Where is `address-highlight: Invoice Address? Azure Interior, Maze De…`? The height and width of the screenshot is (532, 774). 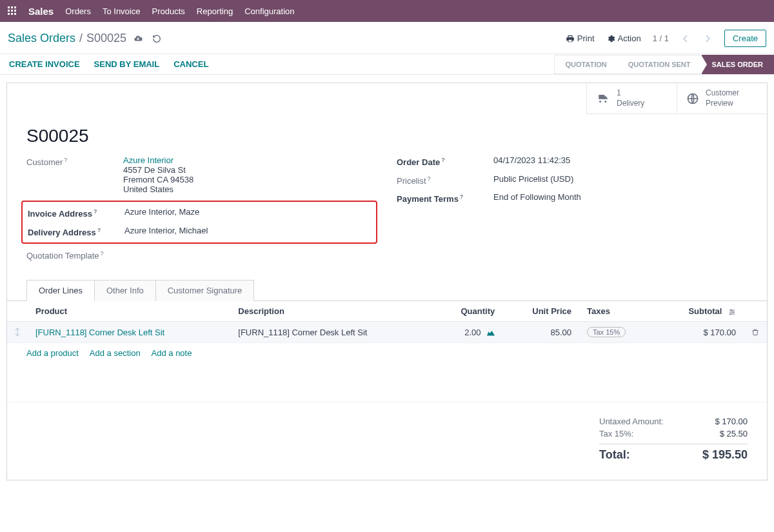
address-highlight: Invoice Address? Azure Interior, Maze De… is located at coordinates (199, 222).